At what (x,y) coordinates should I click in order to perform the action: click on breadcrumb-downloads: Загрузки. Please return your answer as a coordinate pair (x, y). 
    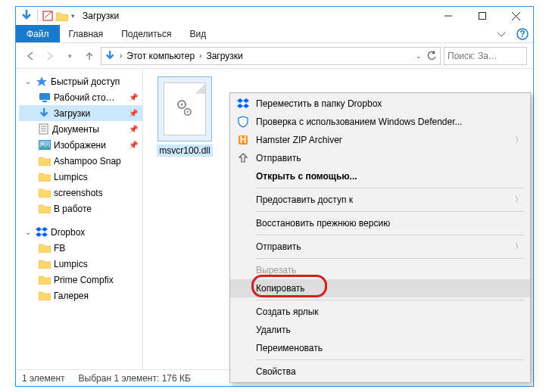
    Looking at the image, I should click on (224, 56).